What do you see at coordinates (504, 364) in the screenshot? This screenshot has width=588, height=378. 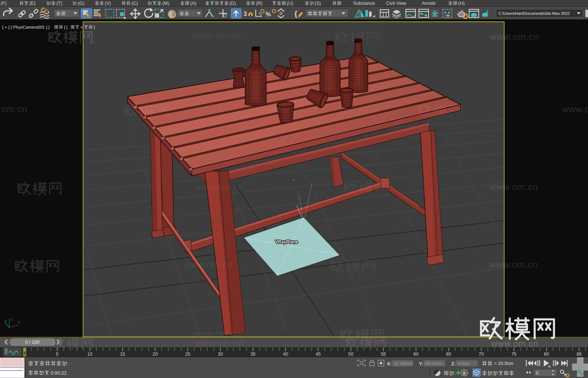 I see `svg-text: = 10.0cm` at bounding box center [504, 364].